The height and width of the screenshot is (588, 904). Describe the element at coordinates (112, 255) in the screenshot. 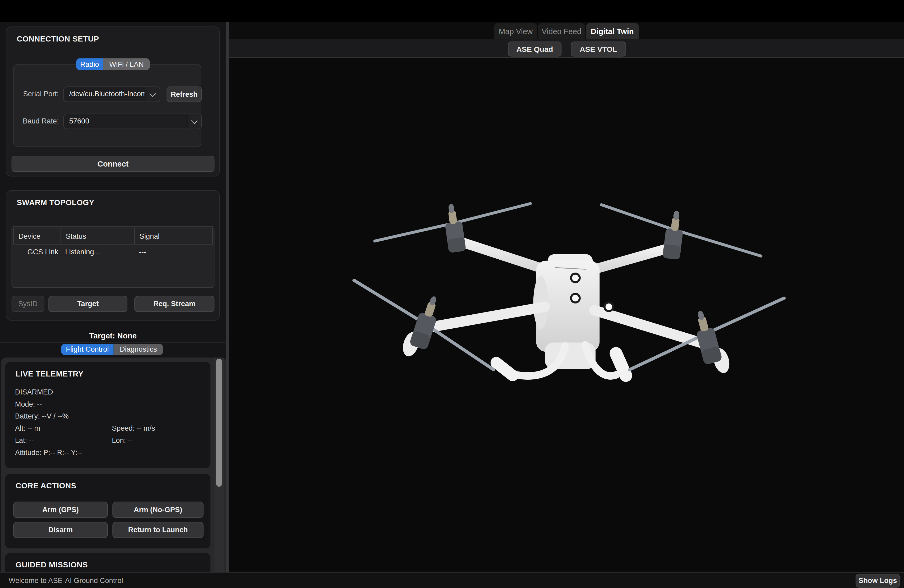

I see `swarm-topology-panel: SWARM TOPOLOGY Device Status Signal GCS …` at that location.